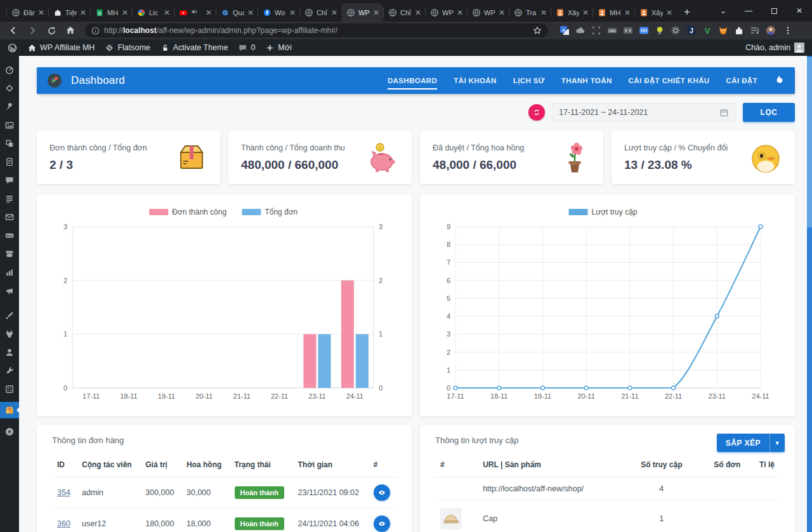 This screenshot has width=812, height=532. I want to click on browser-tab-active: WP✕, so click(362, 13).